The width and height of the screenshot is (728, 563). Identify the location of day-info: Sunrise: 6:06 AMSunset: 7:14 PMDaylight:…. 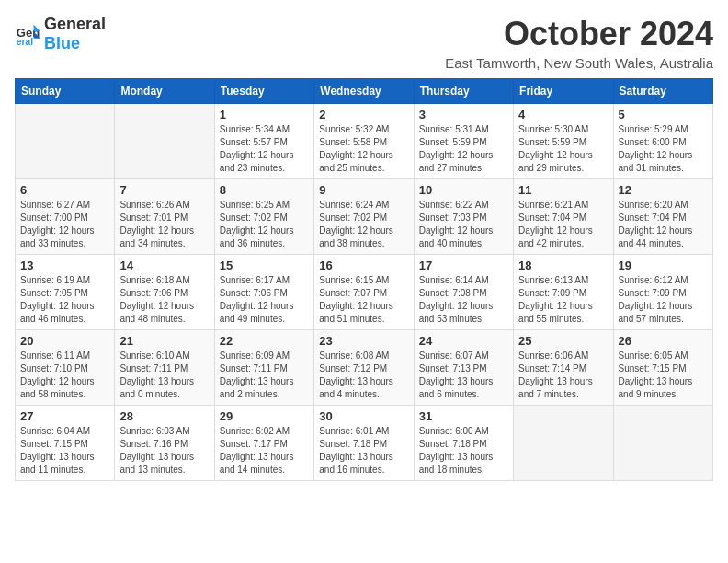
(563, 375).